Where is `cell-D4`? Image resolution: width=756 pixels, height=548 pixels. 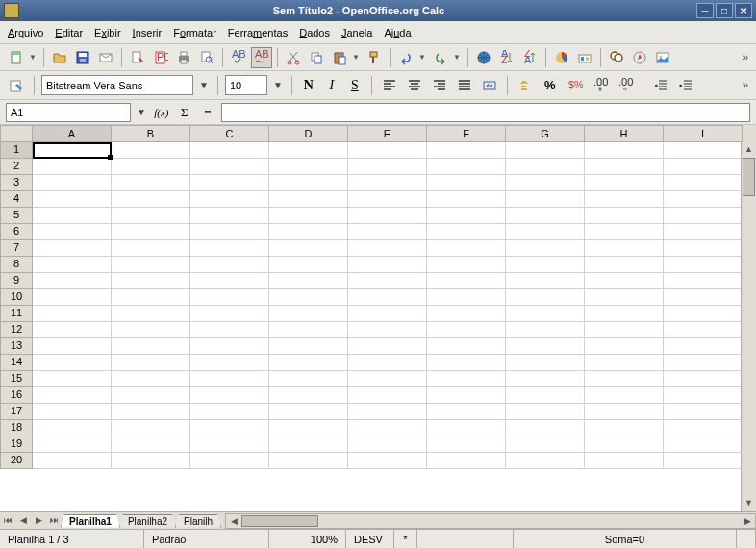 cell-D4 is located at coordinates (309, 200).